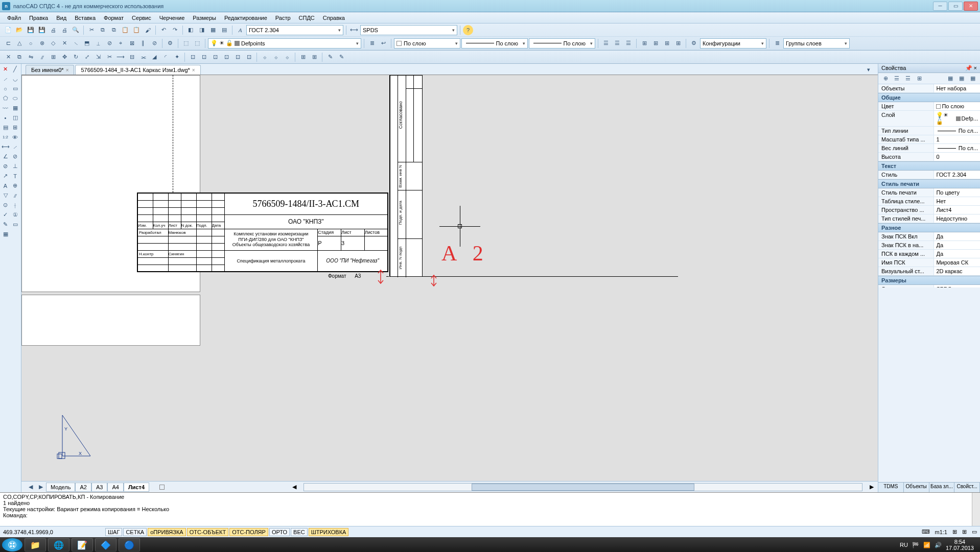 This screenshot has width=980, height=552. Describe the element at coordinates (957, 148) in the screenshot. I see `prop-lweight-v: По сл...` at that location.